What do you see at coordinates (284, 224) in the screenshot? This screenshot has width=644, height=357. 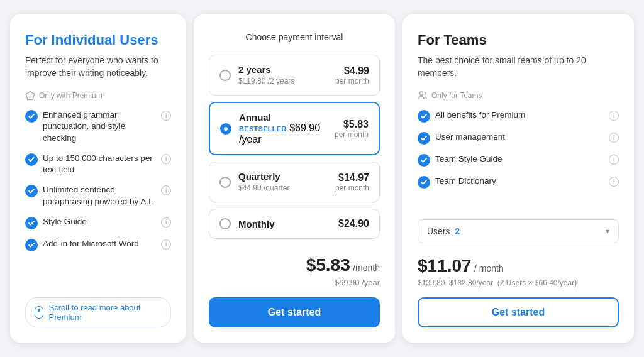 I see `plan-name-monthly: Monthly` at bounding box center [284, 224].